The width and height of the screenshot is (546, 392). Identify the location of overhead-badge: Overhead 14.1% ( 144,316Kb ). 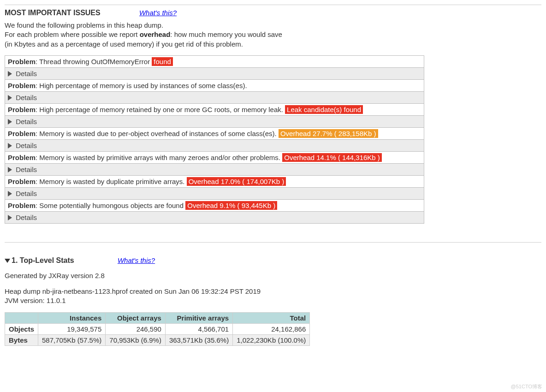
(332, 158).